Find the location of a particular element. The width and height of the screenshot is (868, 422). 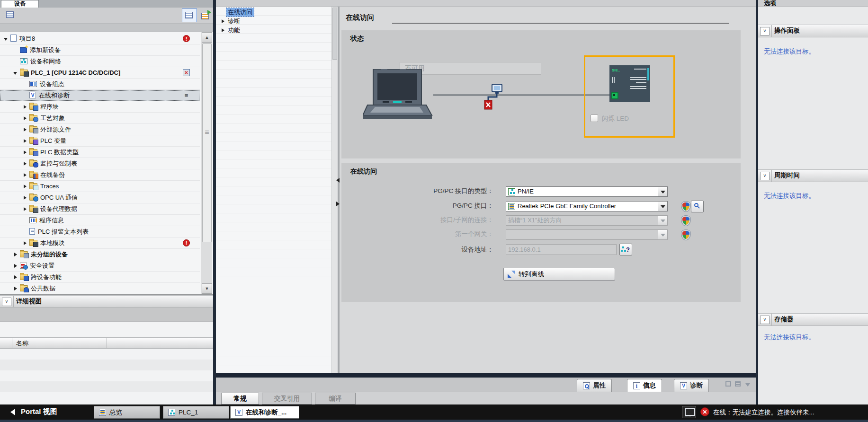

detail-view-header: ˅ 详细视图 is located at coordinates (107, 301).